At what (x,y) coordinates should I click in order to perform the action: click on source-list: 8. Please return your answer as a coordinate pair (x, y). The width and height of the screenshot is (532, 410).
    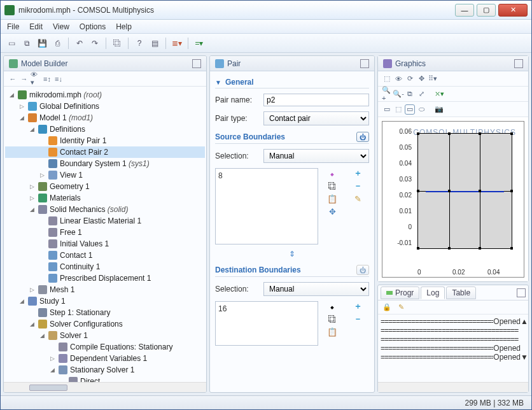
    Looking at the image, I should click on (267, 206).